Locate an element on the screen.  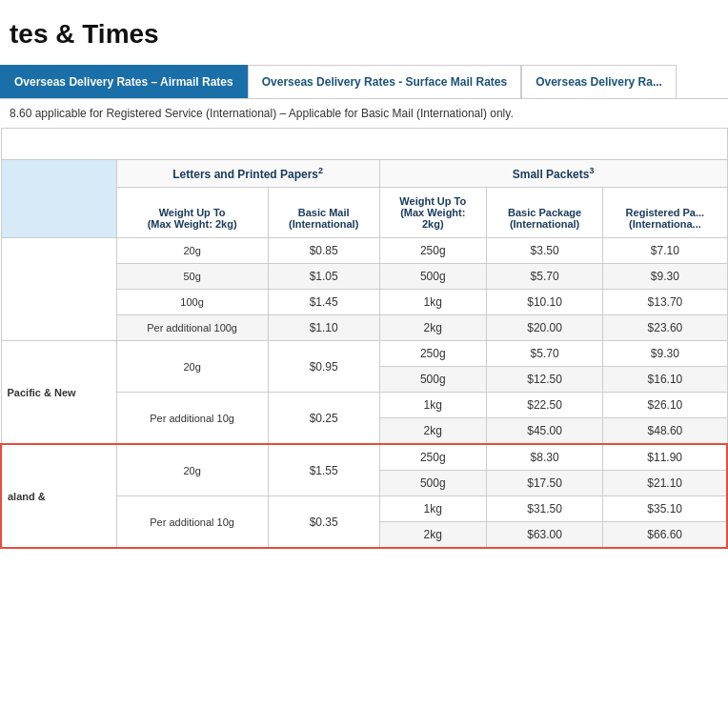
registered-package-value: $23.60 is located at coordinates (665, 328).